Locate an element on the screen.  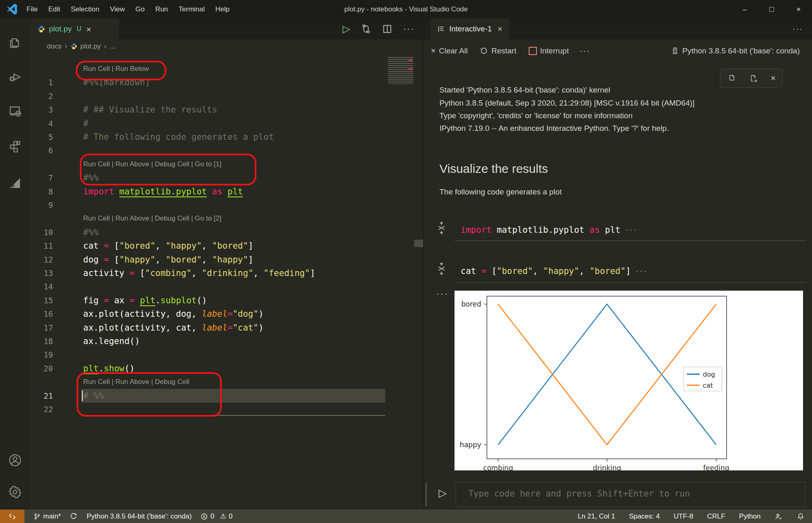
problems-item: 0 ⚠ 0 is located at coordinates (216, 516).